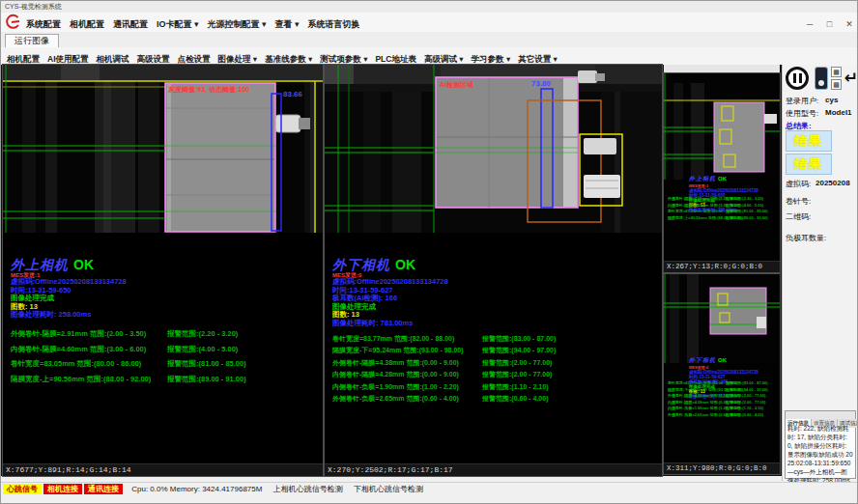 Image resolution: width=858 pixels, height=504 pixels. What do you see at coordinates (103, 489) in the screenshot?
I see `status-badge: 通讯连接` at bounding box center [103, 489].